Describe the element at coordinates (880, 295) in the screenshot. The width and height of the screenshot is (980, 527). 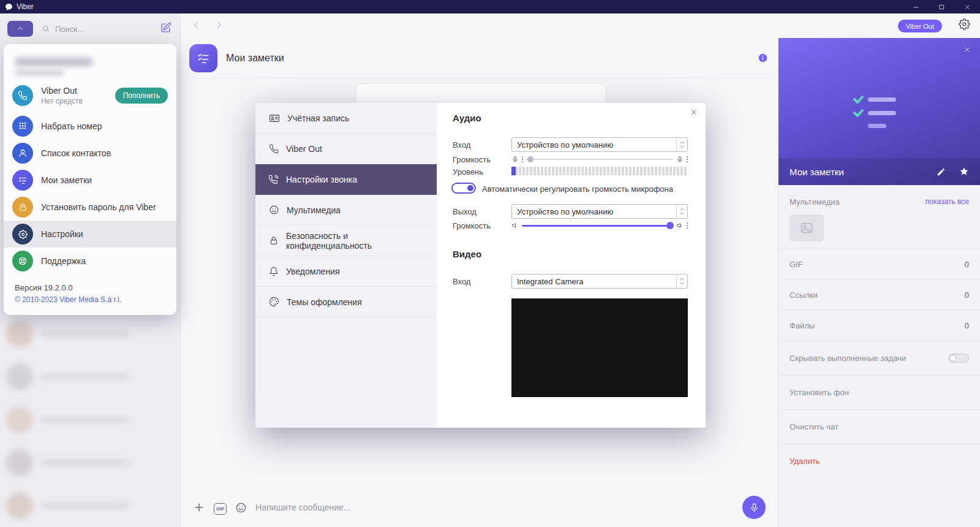
I see `links-row: Ссылки 0` at that location.